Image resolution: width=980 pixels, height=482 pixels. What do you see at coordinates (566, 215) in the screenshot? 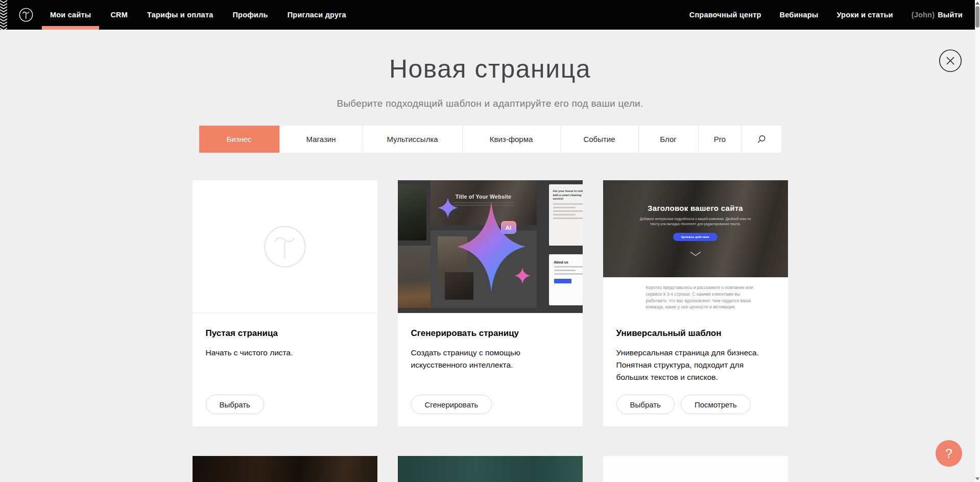
I see `preview-text-tile: Get your house in order with a smart cle…` at bounding box center [566, 215].